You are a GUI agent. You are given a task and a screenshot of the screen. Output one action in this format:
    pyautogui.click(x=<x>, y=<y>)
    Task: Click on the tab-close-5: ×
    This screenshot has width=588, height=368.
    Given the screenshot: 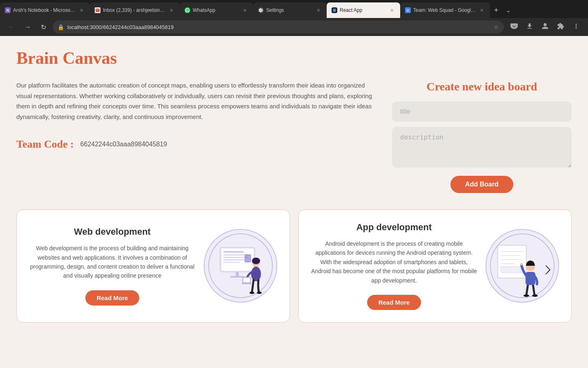 What is the action you would take?
    pyautogui.click(x=392, y=10)
    